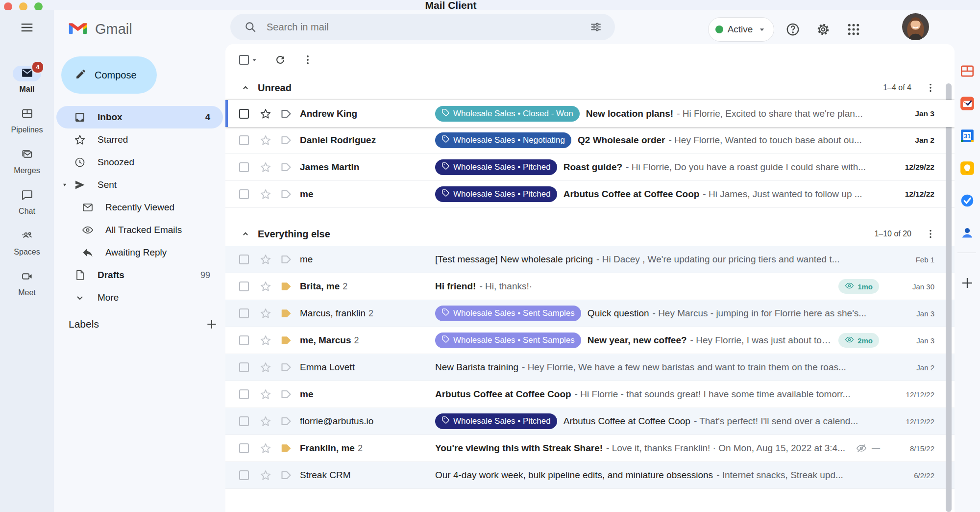  Describe the element at coordinates (244, 60) in the screenshot. I see `select-all-checkbox` at that location.